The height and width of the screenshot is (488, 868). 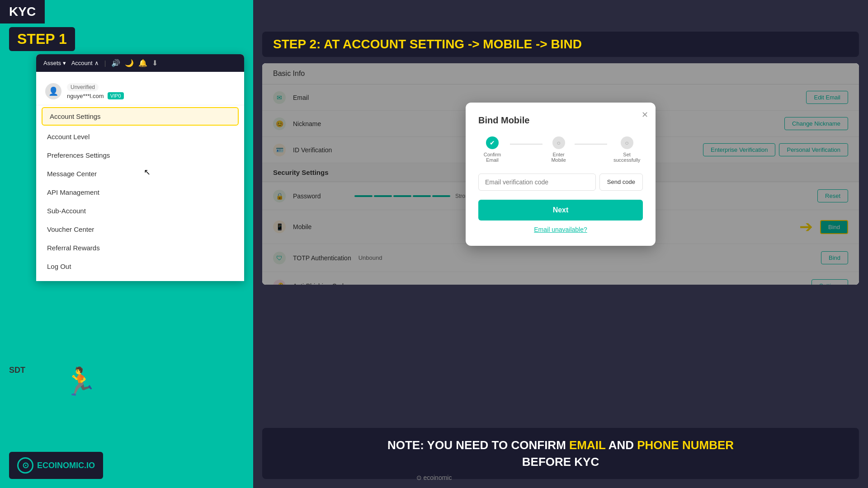 What do you see at coordinates (140, 211) in the screenshot?
I see `menu-item-sub-account: Sub-Account` at bounding box center [140, 211].